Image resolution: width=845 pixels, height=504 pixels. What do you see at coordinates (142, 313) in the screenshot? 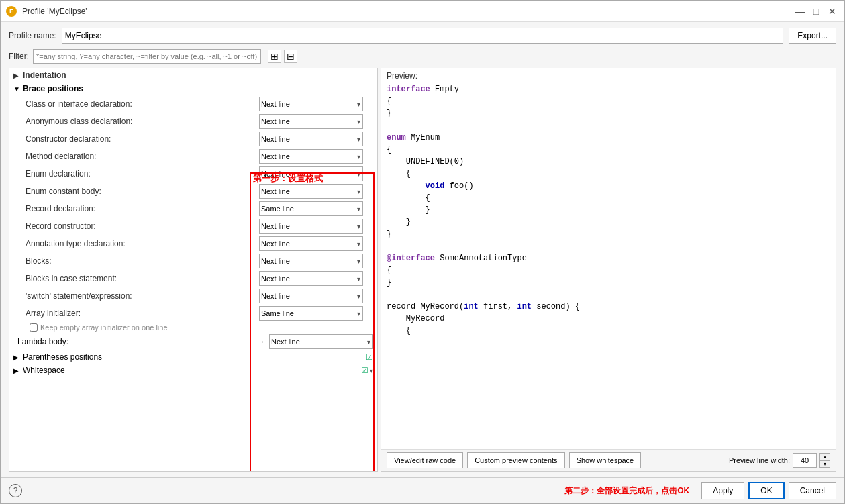
I see `brace-setting-label: Array initializer:` at bounding box center [142, 313].